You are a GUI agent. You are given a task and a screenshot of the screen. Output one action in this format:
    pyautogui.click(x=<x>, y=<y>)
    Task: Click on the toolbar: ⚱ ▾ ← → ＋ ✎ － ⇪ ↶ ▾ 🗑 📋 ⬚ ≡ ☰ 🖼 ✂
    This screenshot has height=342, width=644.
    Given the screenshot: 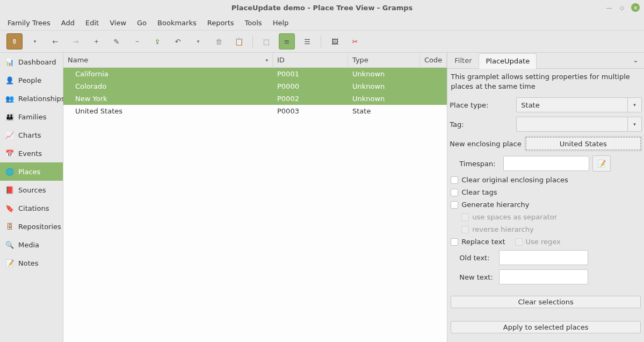 What is the action you would take?
    pyautogui.click(x=322, y=41)
    